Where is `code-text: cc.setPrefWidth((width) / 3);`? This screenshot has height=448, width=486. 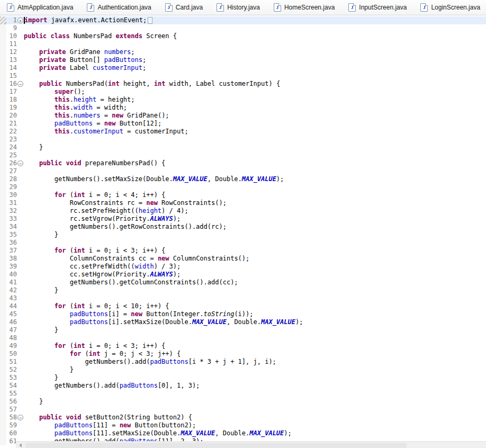
code-text: cc.setPrefWidth((width) / 3); is located at coordinates (255, 267).